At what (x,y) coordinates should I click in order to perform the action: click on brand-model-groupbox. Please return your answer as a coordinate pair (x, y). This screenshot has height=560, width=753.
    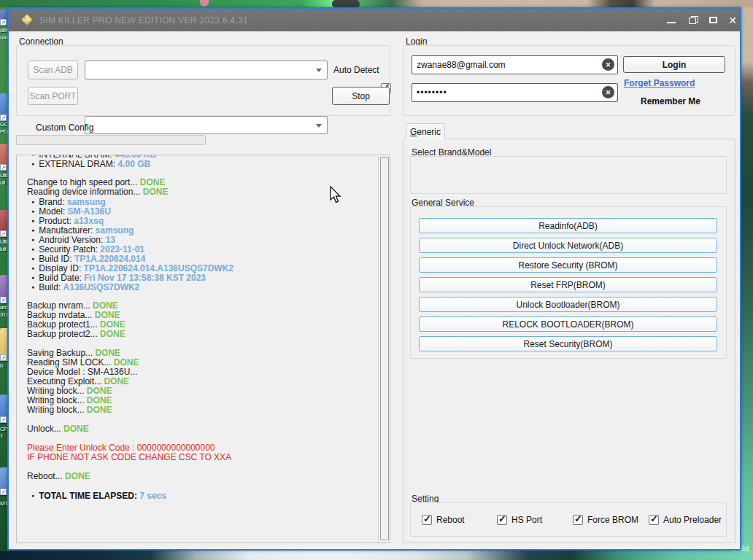
    Looking at the image, I should click on (568, 175).